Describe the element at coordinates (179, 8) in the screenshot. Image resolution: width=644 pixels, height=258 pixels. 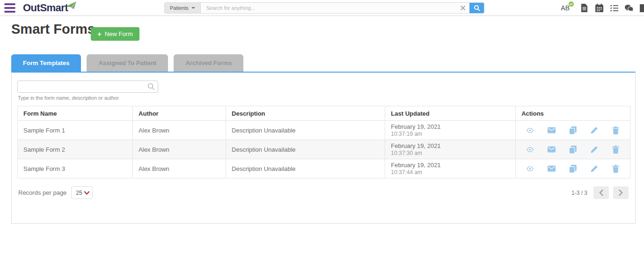
I see `search-scope-label: Patients` at that location.